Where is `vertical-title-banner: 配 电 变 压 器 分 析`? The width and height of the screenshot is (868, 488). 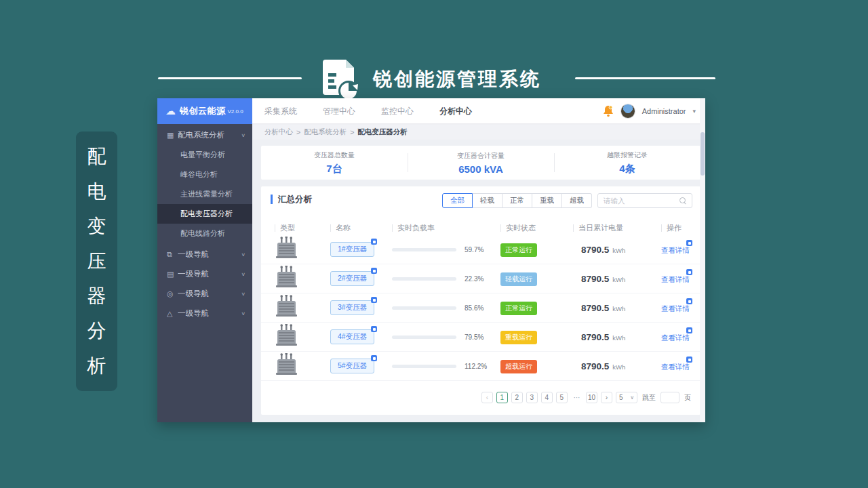
vertical-title-banner: 配 电 变 压 器 分 析 is located at coordinates (96, 262).